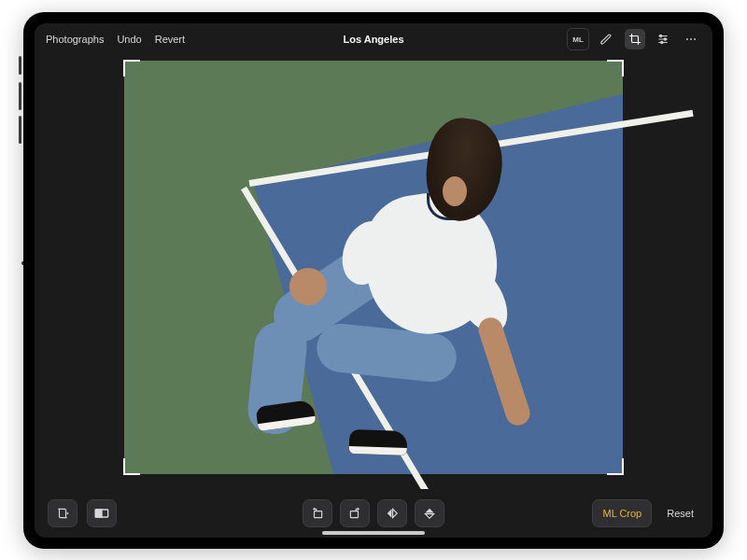 Image resolution: width=747 pixels, height=560 pixels. I want to click on flip-vertical-button, so click(430, 513).